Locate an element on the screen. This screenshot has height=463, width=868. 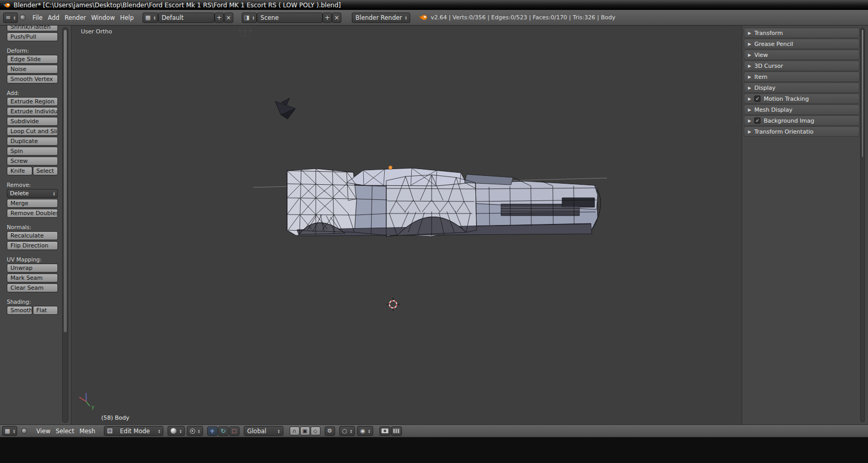
panel-view: ▶ View is located at coordinates (802, 55).